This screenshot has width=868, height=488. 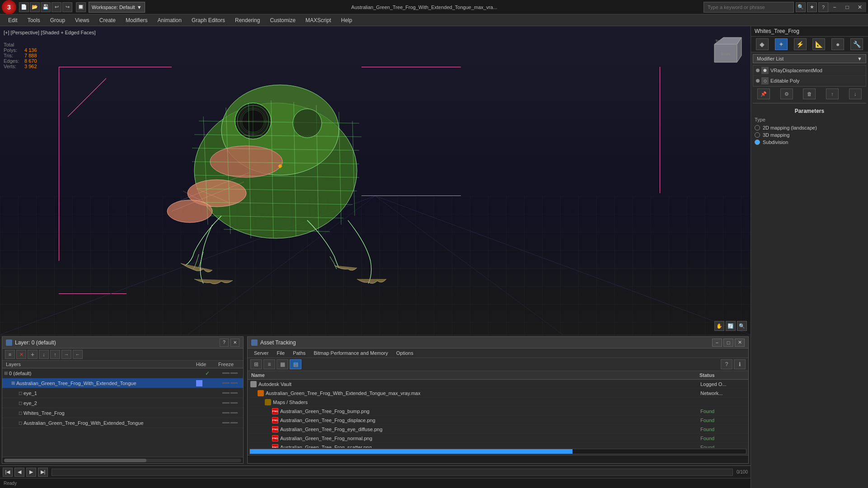 I want to click on modifier-entry-vray: ⬟ VRayDisplacementMod, so click(x=810, y=70).